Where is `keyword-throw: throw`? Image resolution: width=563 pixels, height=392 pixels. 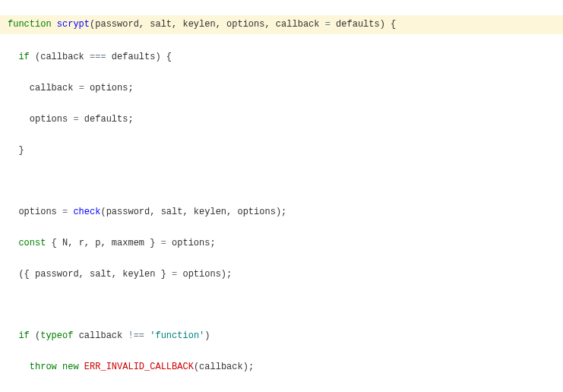
keyword-throw: throw is located at coordinates (43, 367).